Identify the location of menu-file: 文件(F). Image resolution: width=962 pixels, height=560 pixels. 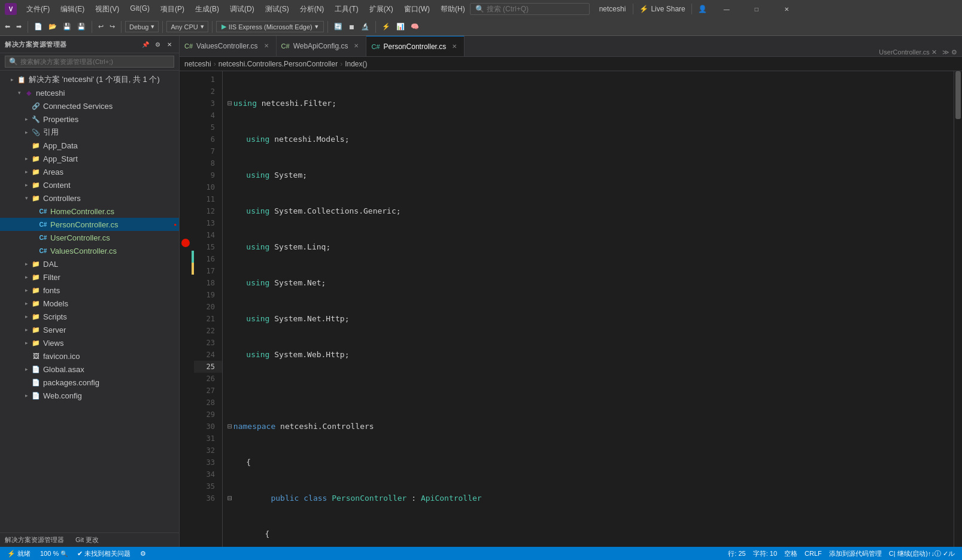
(38, 10).